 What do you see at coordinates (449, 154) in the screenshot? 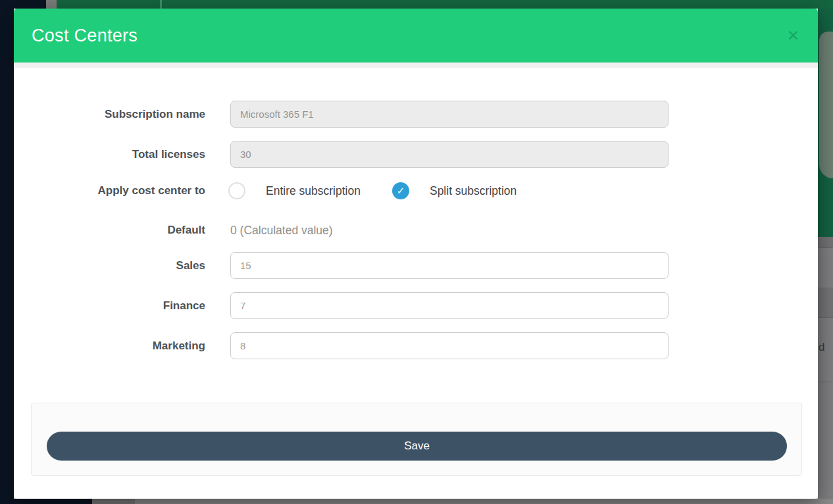
I see `total-licenses-control` at bounding box center [449, 154].